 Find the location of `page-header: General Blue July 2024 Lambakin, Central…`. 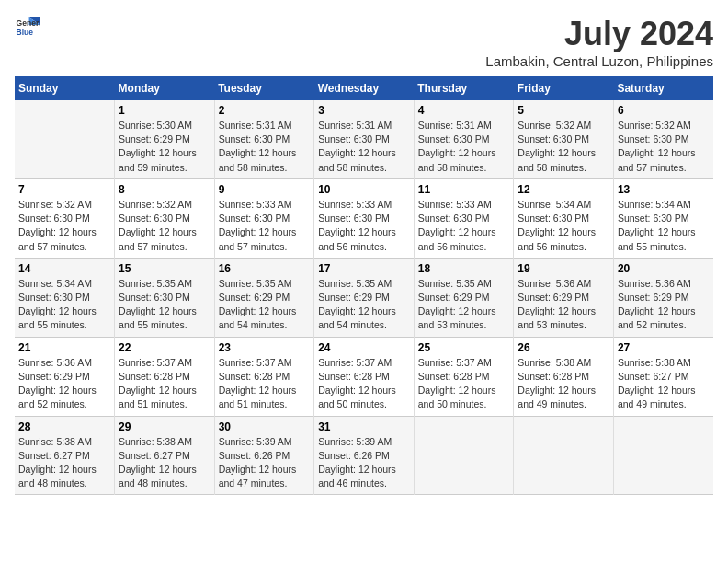

page-header: General Blue July 2024 Lambakin, Central… is located at coordinates (364, 42).